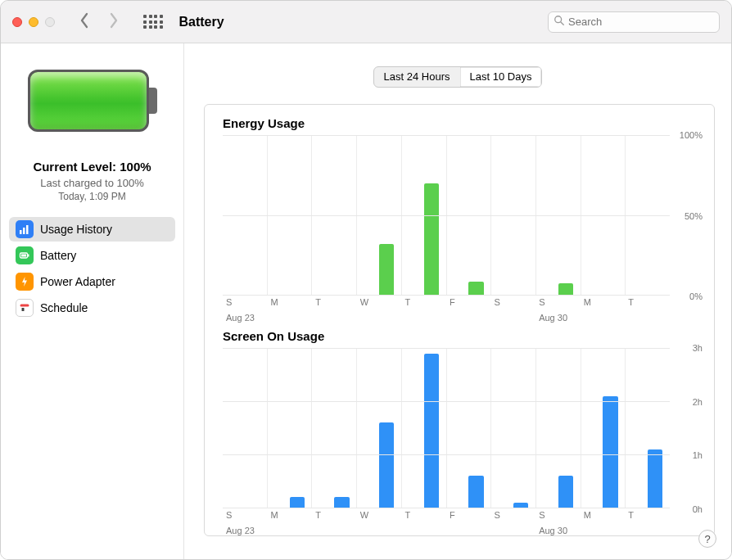 Image resolution: width=732 pixels, height=560 pixels. What do you see at coordinates (558, 318) in the screenshot?
I see `x-sub-label: Aug 30` at bounding box center [558, 318].